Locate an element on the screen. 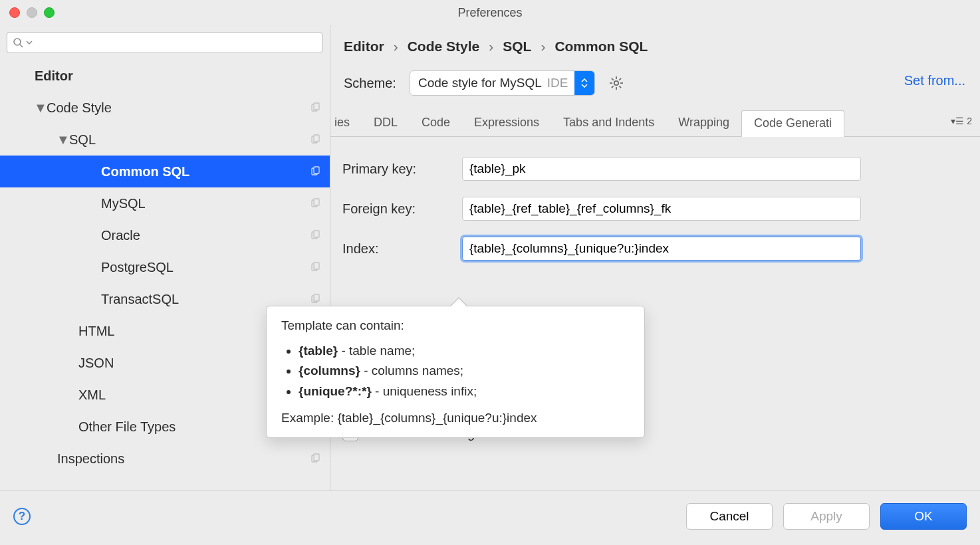  up-down-icon is located at coordinates (584, 83).